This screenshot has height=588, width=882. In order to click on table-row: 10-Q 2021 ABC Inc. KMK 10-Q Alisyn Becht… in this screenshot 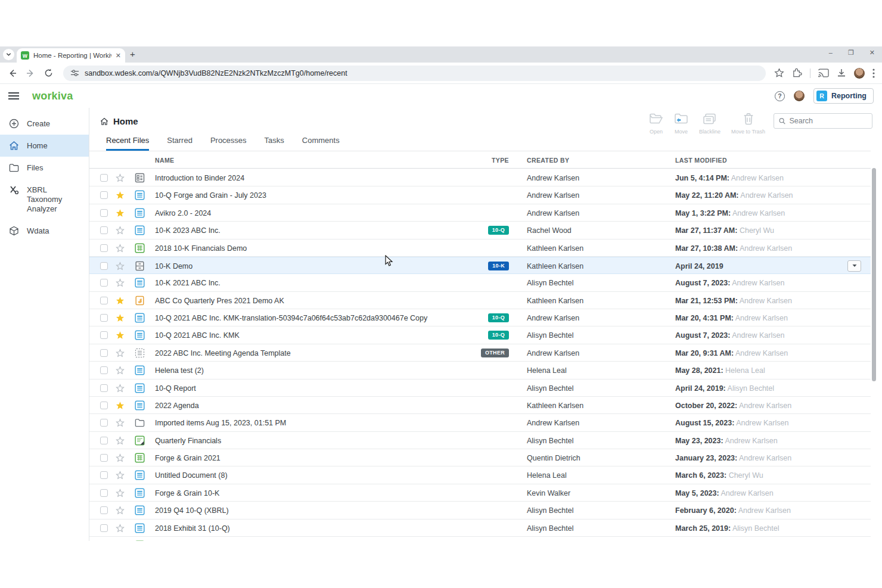, I will do `click(480, 335)`.